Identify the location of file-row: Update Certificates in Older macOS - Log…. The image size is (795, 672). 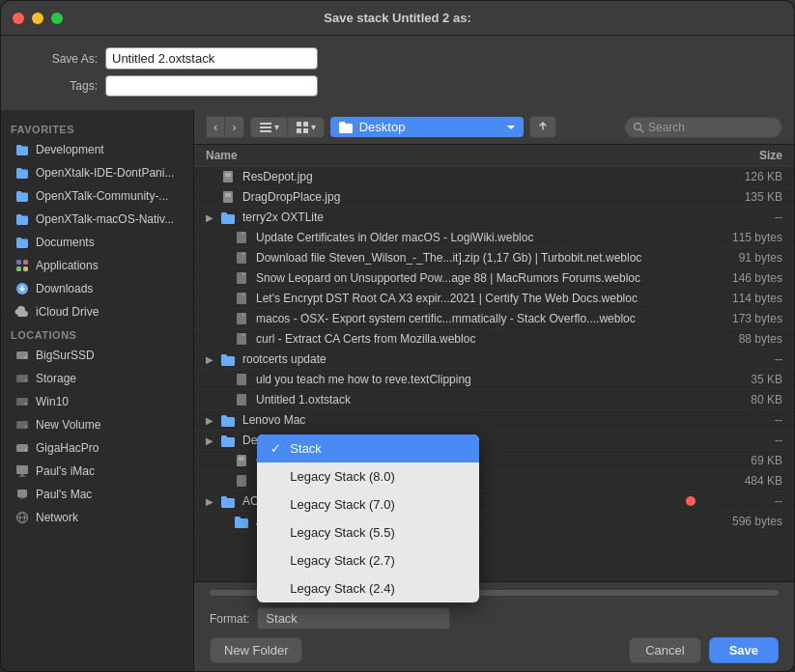
(495, 238).